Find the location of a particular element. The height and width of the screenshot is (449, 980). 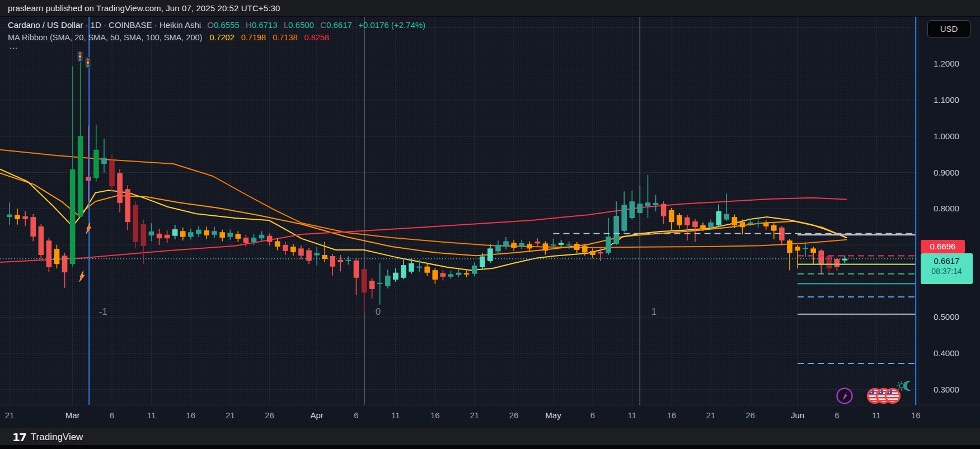

alert-price-badge: 0.6696 is located at coordinates (943, 247).